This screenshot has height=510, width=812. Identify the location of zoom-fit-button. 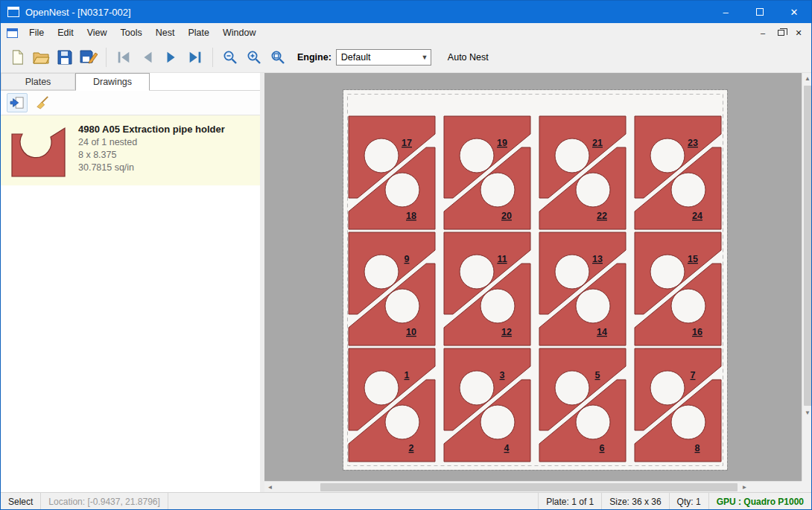
(278, 57).